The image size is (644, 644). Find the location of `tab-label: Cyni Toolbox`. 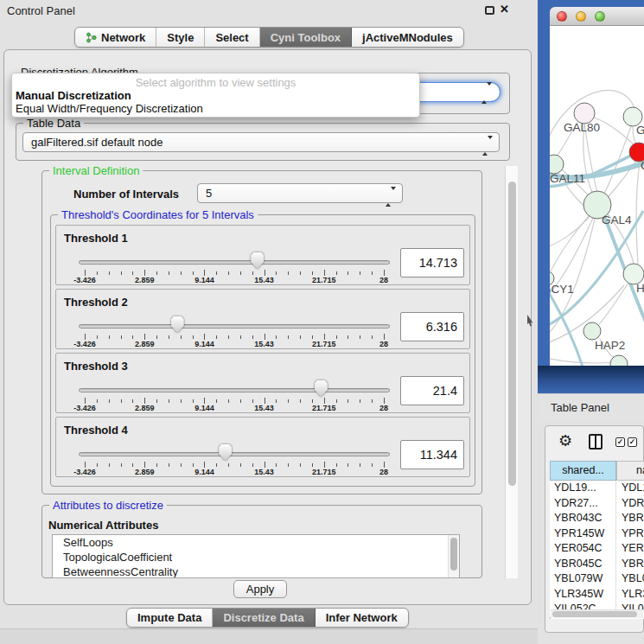

tab-label: Cyni Toolbox is located at coordinates (306, 38).